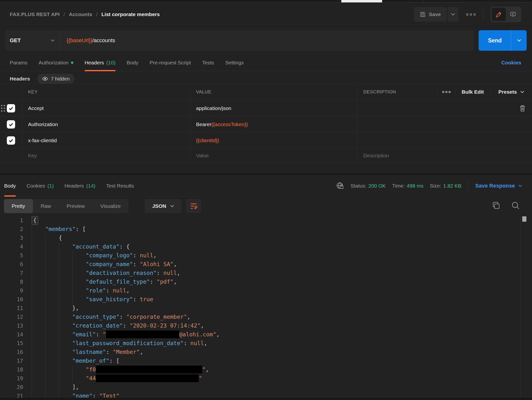 This screenshot has width=532, height=400. Describe the element at coordinates (522, 108) in the screenshot. I see `delete-row-button` at that location.